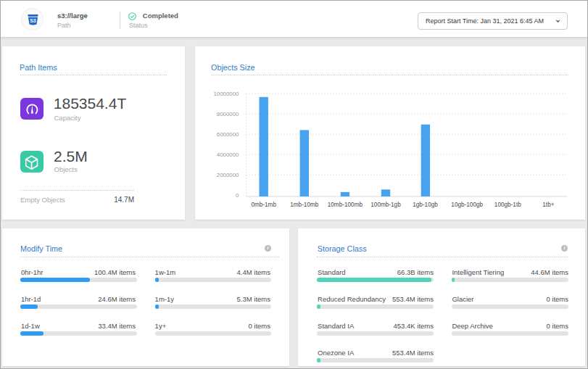 This screenshot has height=369, width=588. I want to click on svg-text: 0mb-1mb, so click(264, 204).